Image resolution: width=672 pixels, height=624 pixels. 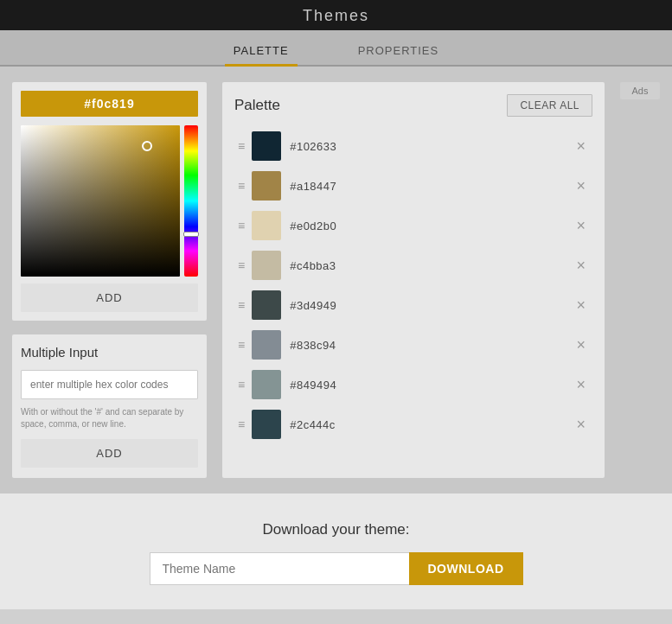 What do you see at coordinates (640, 280) in the screenshot?
I see `ads-panel: Ads` at bounding box center [640, 280].